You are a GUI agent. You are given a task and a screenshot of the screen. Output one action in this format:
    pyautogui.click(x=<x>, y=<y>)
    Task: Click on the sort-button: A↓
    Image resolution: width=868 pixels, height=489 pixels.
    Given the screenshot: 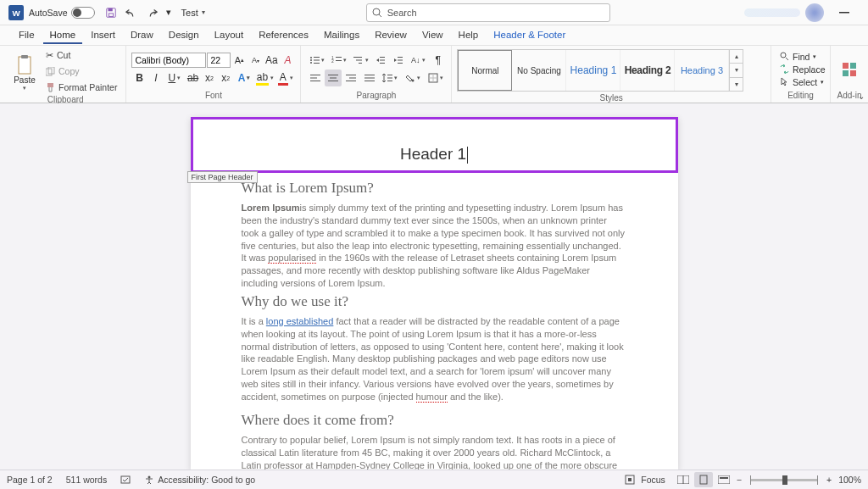 What is the action you would take?
    pyautogui.click(x=419, y=60)
    